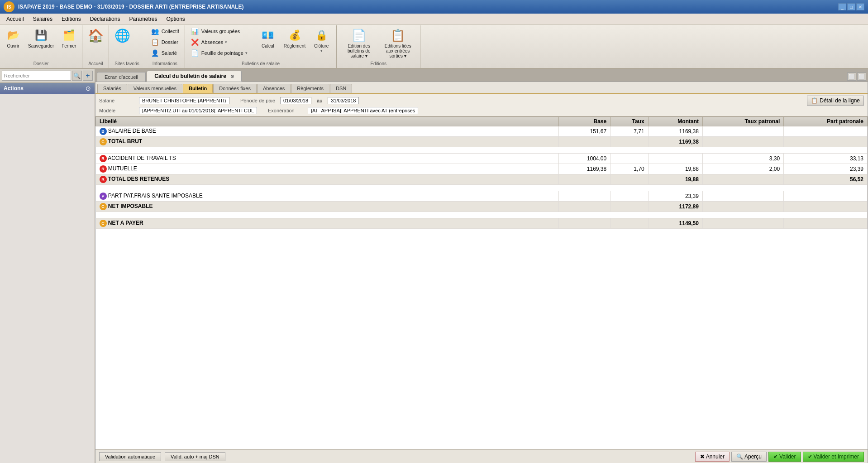 Image resolution: width=868 pixels, height=463 pixels. What do you see at coordinates (341, 88) in the screenshot?
I see `subtab-dsn: DSN` at bounding box center [341, 88].